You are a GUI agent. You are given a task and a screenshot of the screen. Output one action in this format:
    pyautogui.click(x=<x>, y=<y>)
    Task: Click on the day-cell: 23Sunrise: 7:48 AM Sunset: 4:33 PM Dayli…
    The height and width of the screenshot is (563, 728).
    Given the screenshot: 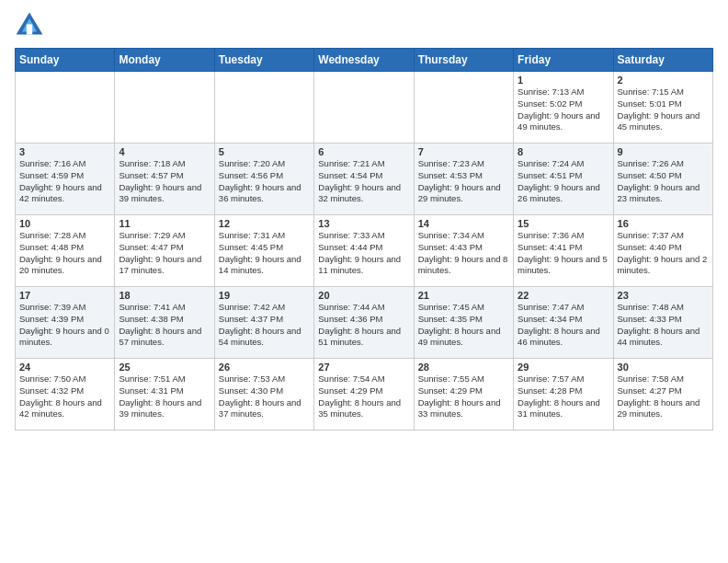 What is the action you would take?
    pyautogui.click(x=663, y=323)
    